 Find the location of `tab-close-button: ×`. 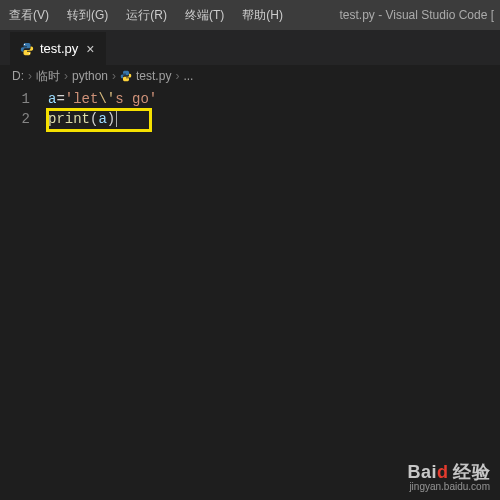

tab-close-button: × is located at coordinates (90, 49).